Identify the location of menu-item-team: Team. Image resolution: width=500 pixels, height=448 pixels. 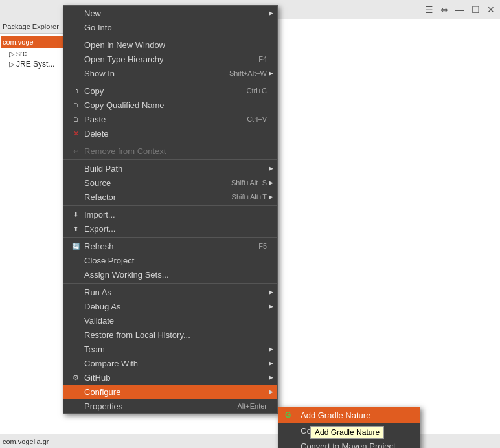
(170, 349).